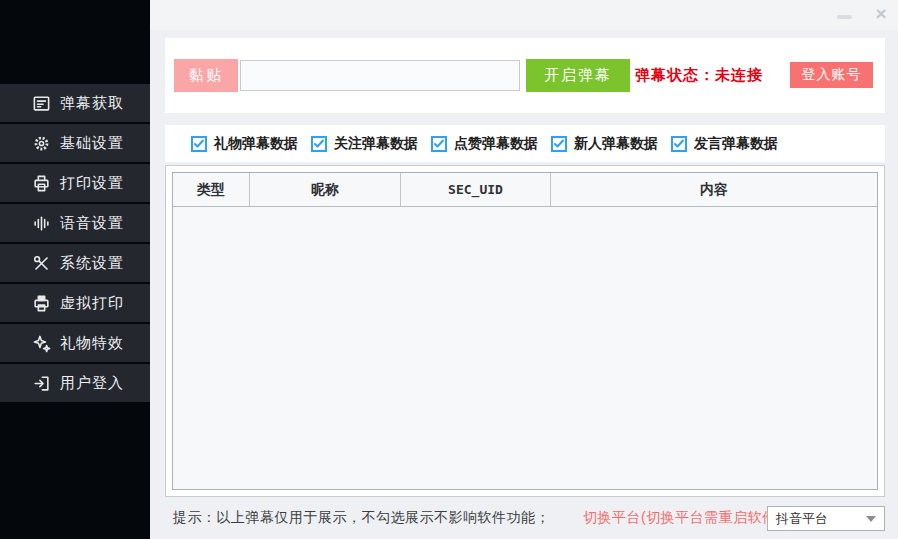  I want to click on sidebar-item-voice-settings: 语音设置, so click(75, 224).